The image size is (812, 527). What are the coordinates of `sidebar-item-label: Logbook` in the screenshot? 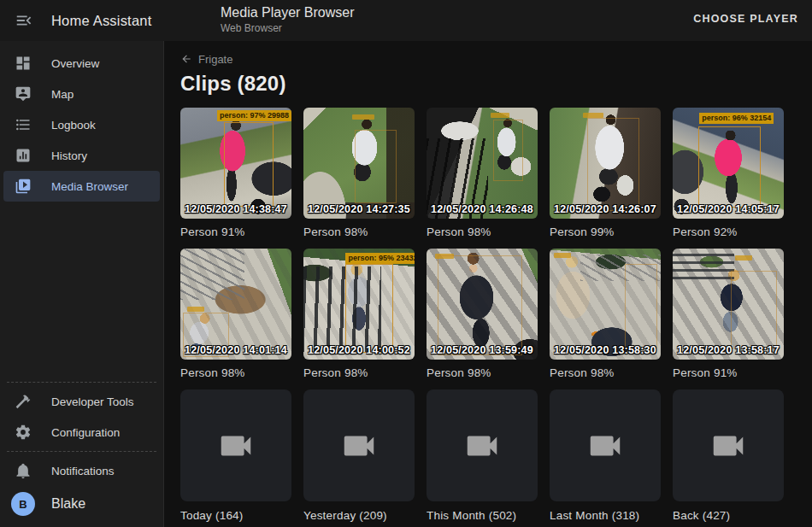 It's located at (74, 125).